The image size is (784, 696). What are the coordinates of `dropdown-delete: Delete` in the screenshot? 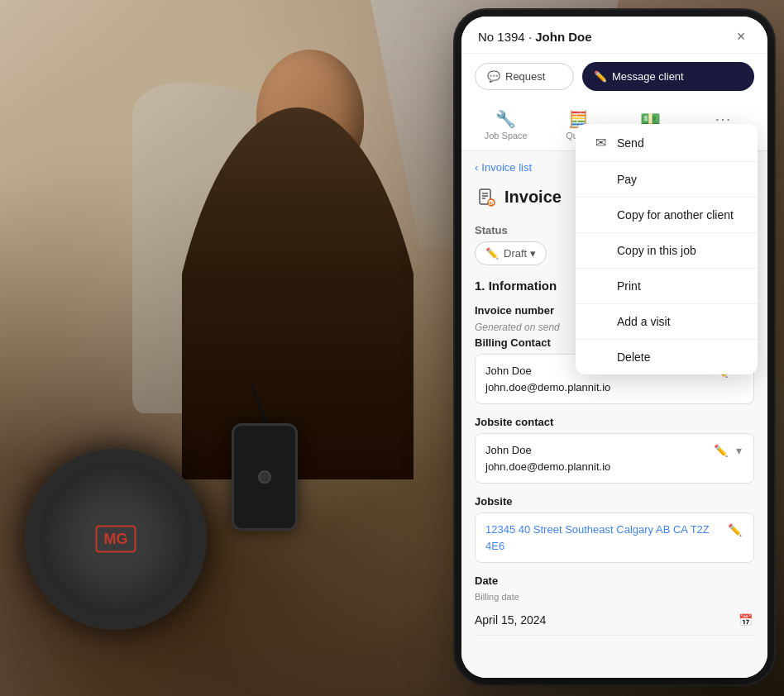 It's located at (667, 357).